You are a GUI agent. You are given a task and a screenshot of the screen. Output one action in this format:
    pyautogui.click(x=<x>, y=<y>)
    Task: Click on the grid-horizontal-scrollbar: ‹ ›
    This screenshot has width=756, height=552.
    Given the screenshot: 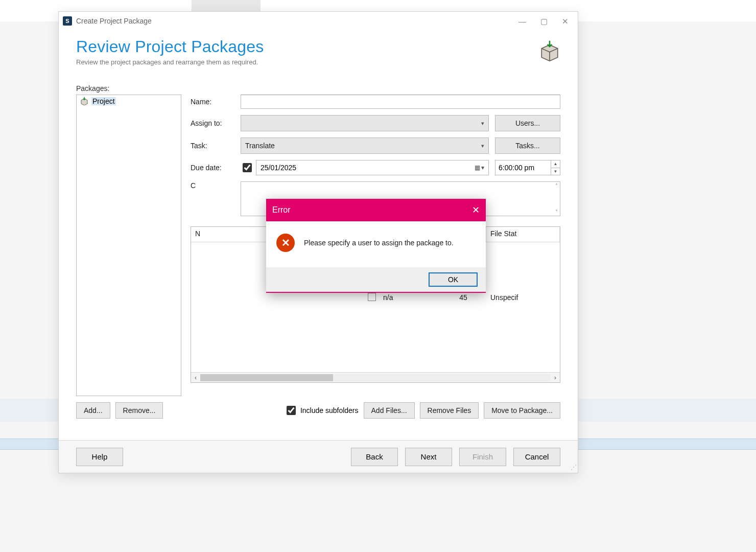 What is the action you would take?
    pyautogui.click(x=375, y=377)
    